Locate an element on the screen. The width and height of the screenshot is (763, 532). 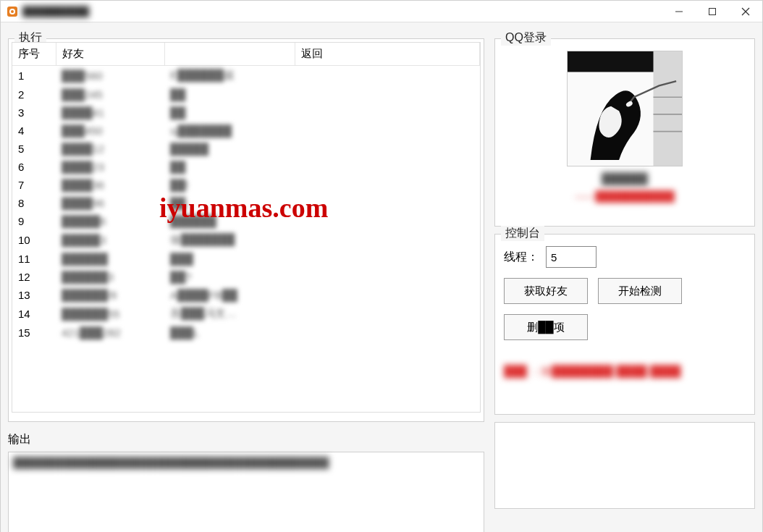
window-title: ██████████ is located at coordinates (56, 12).